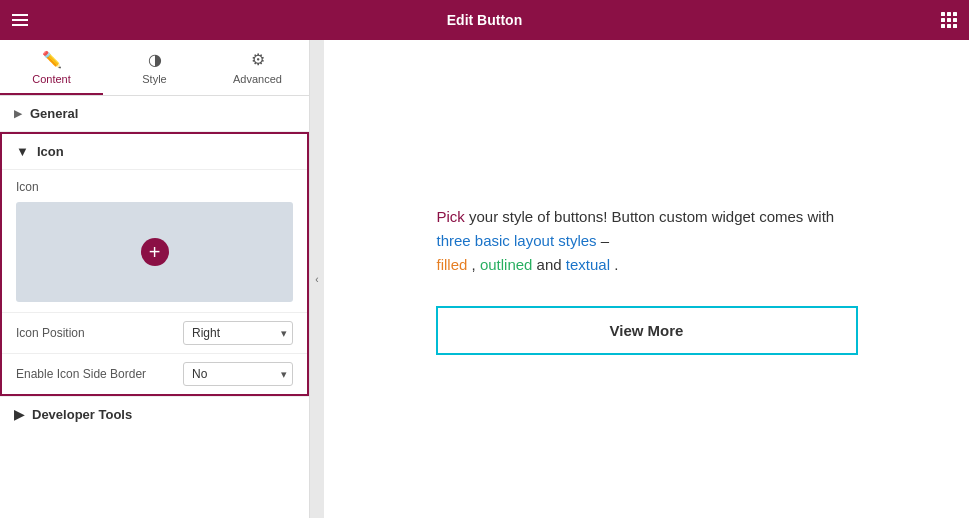 This screenshot has width=969, height=518. What do you see at coordinates (647, 330) in the screenshot?
I see `view-more-button: View More` at bounding box center [647, 330].